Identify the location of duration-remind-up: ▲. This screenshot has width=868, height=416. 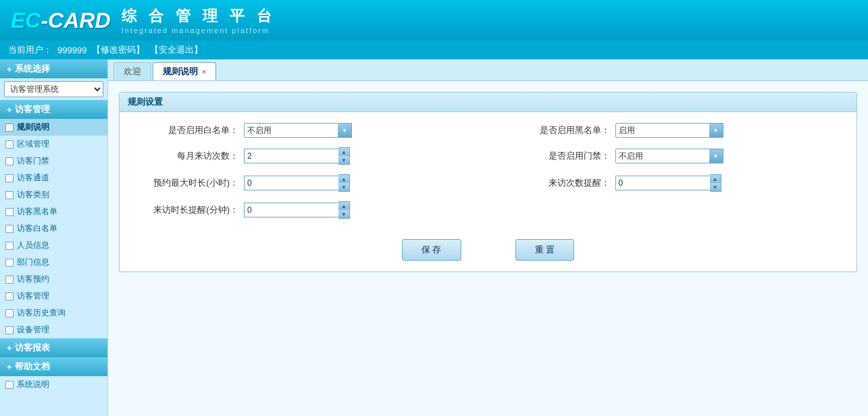
(344, 206).